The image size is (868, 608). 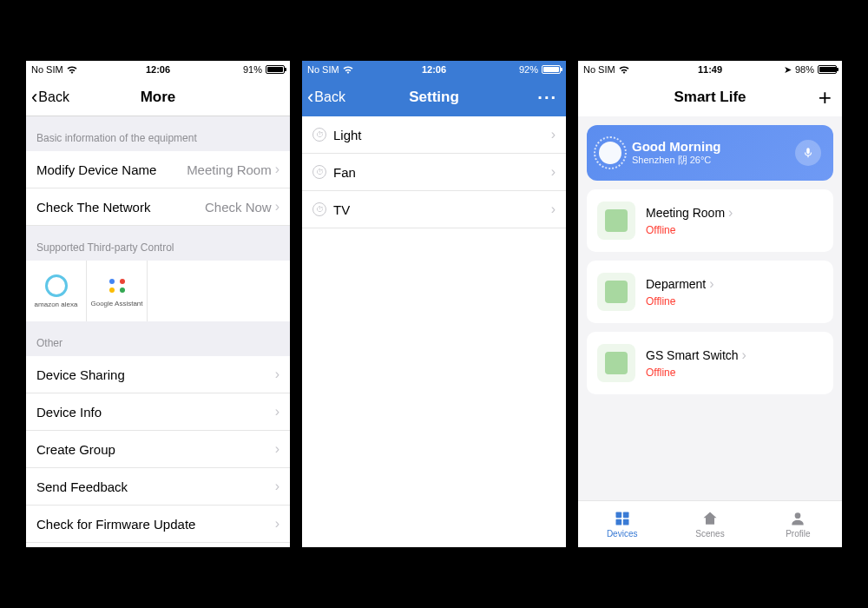 What do you see at coordinates (686, 213) in the screenshot?
I see `device-name: Meeting Room` at bounding box center [686, 213].